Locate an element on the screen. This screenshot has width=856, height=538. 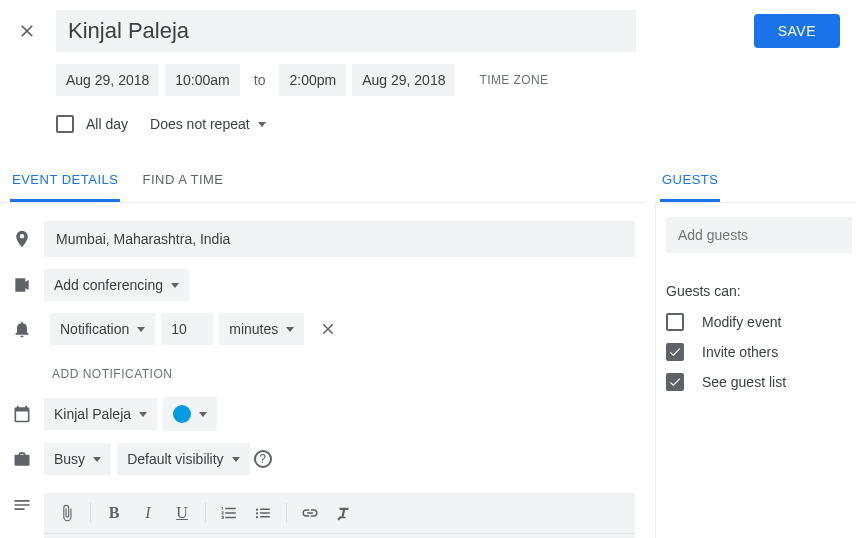
end-time-picker: 2:00pm is located at coordinates (312, 80).